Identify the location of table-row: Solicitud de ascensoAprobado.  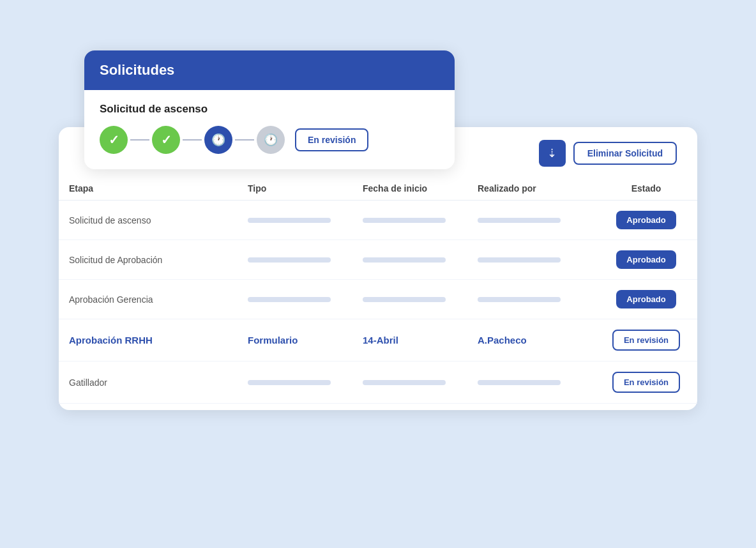
(378, 220).